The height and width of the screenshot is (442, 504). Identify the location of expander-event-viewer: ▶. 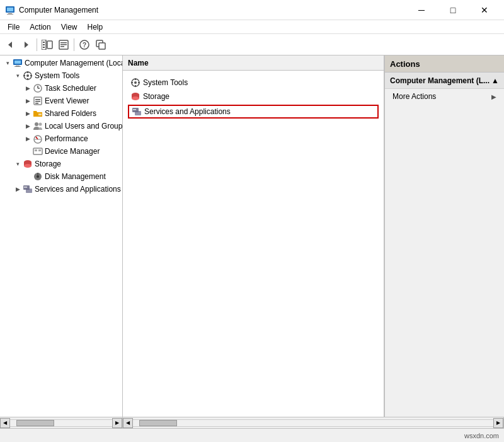
(28, 101).